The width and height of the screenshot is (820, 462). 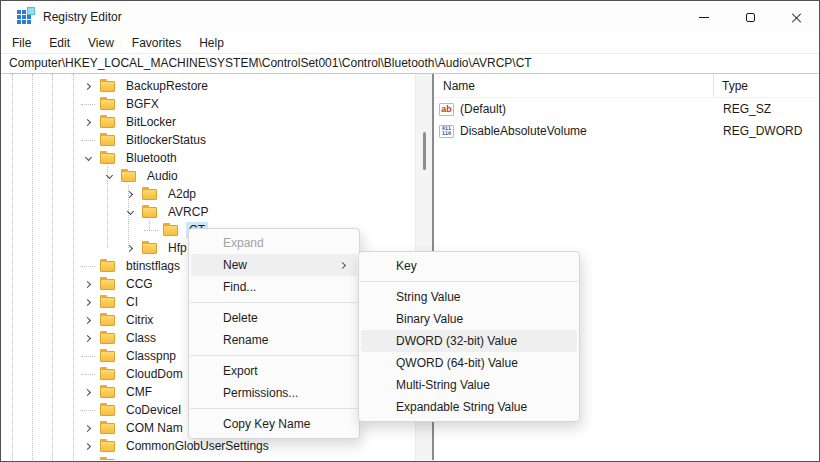 What do you see at coordinates (574, 131) in the screenshot?
I see `value-name-cell: 011110DisableAbsoluteVolume` at bounding box center [574, 131].